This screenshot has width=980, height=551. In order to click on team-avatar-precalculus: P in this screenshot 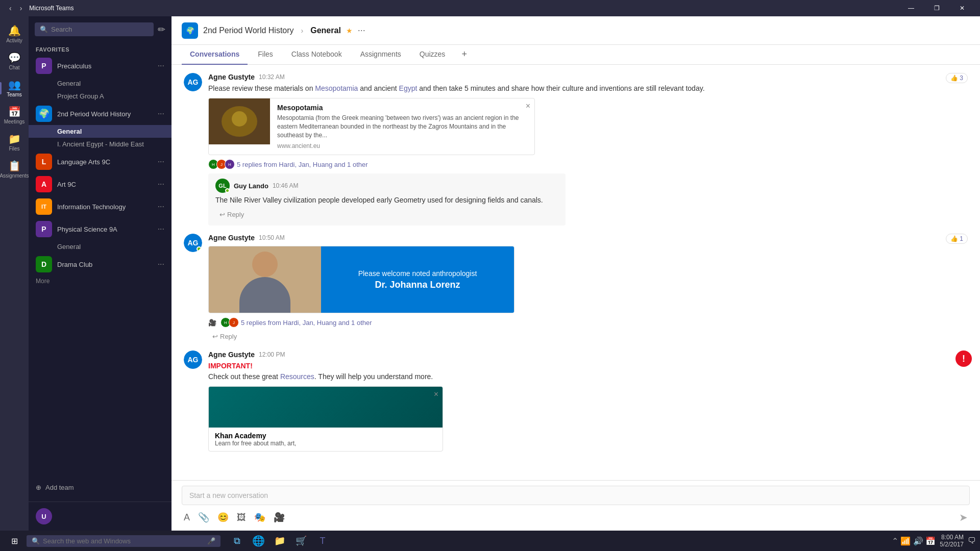, I will do `click(44, 66)`.